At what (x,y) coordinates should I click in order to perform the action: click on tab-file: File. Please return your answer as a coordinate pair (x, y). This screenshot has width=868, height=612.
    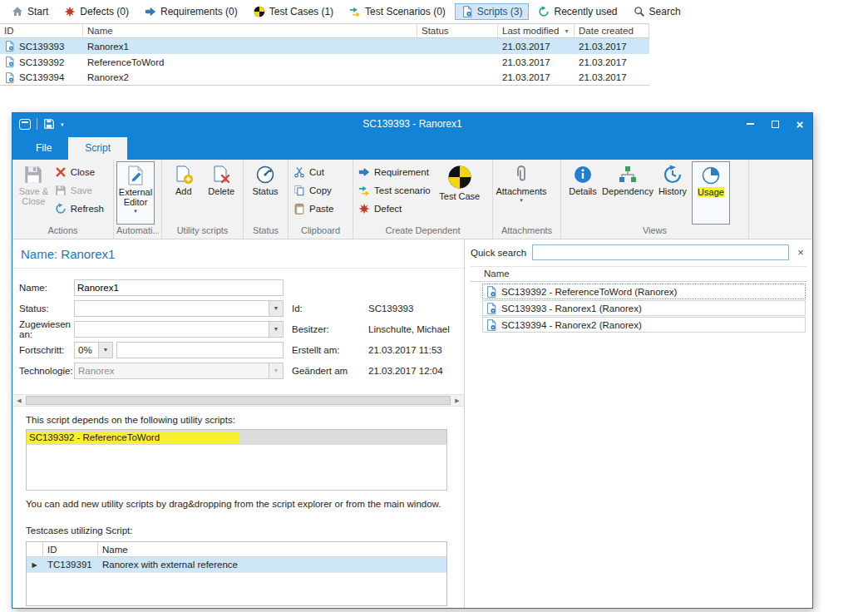
    Looking at the image, I should click on (43, 148).